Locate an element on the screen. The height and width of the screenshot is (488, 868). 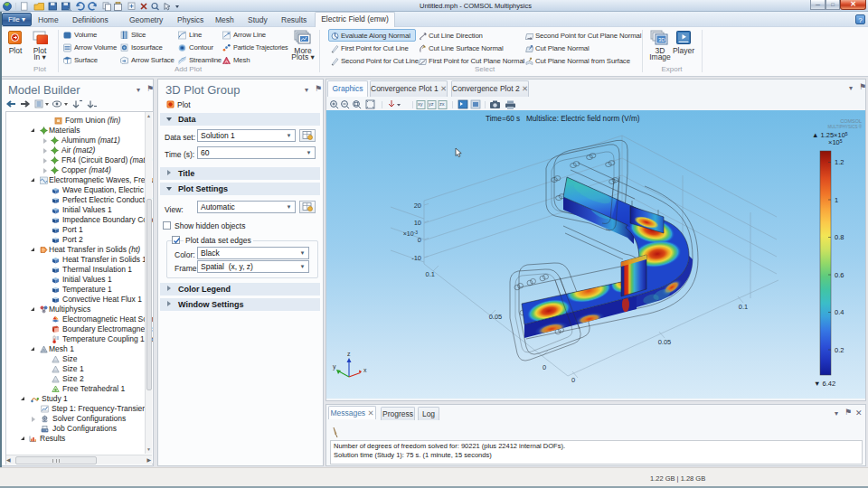
svg-text: 0.2 is located at coordinates (839, 351).